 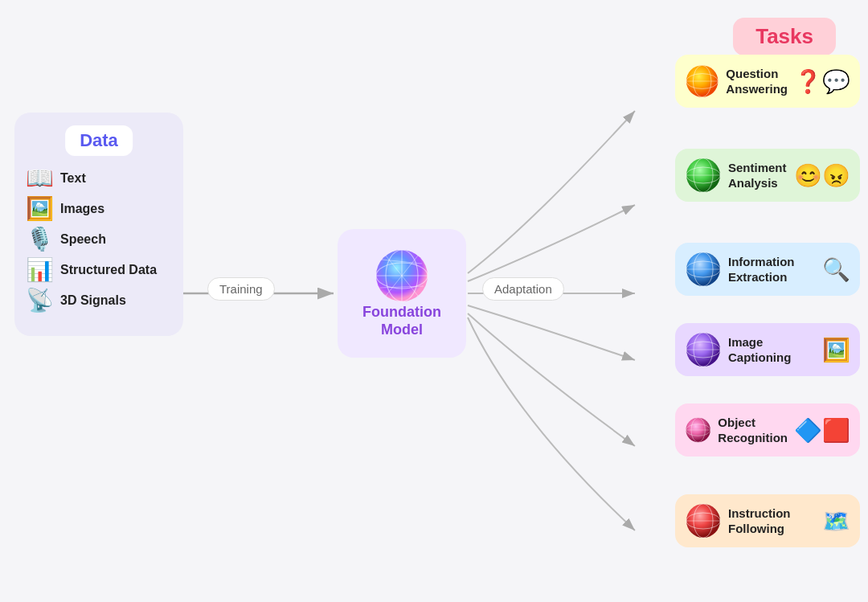 I want to click on foundation-model-box: FoundationModel, so click(x=402, y=293).